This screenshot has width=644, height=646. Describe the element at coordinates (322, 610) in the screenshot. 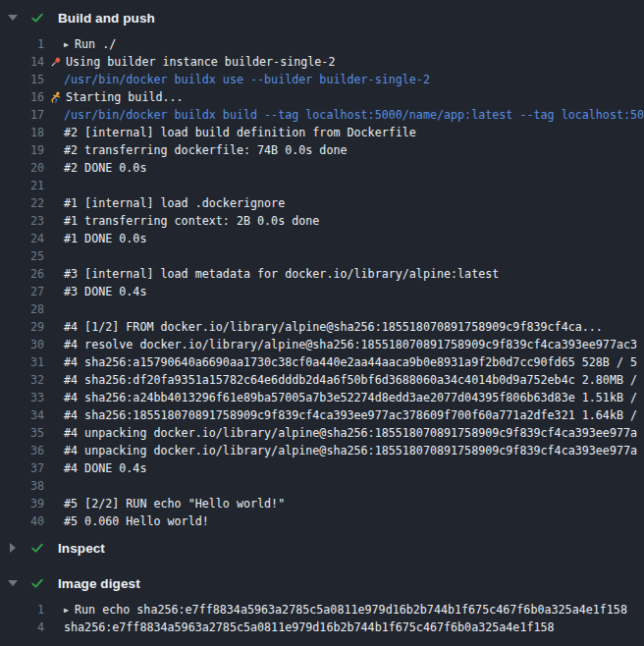

I see `log-line: 1▶Run echo sha256:e7ff8834a5963a2785c5a0…` at that location.